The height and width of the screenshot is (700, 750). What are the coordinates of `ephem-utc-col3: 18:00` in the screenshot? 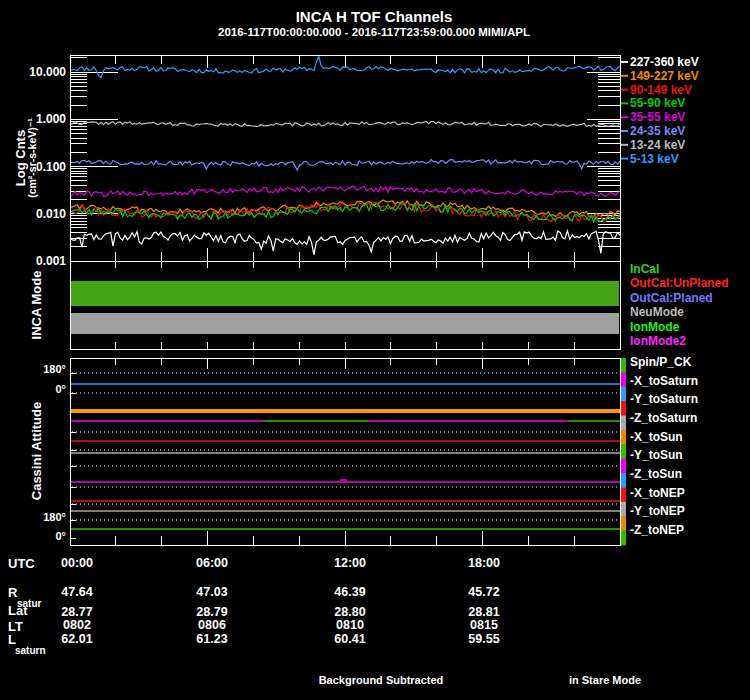 It's located at (484, 563).